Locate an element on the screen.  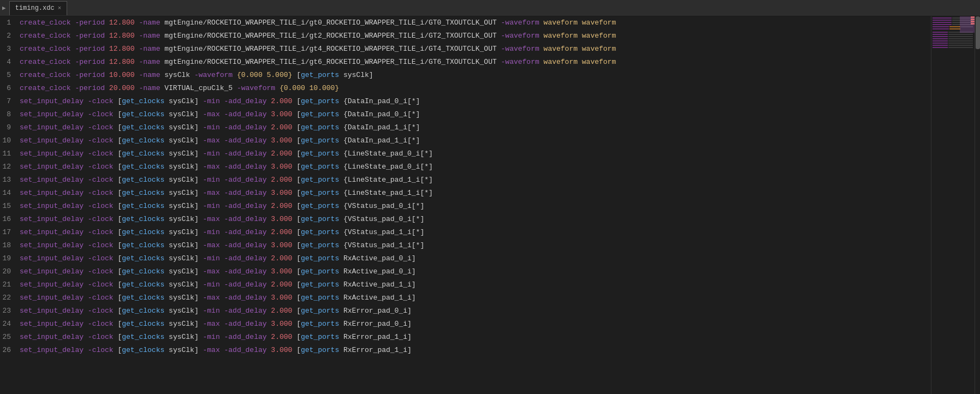
line-number: 4 is located at coordinates (11, 62).